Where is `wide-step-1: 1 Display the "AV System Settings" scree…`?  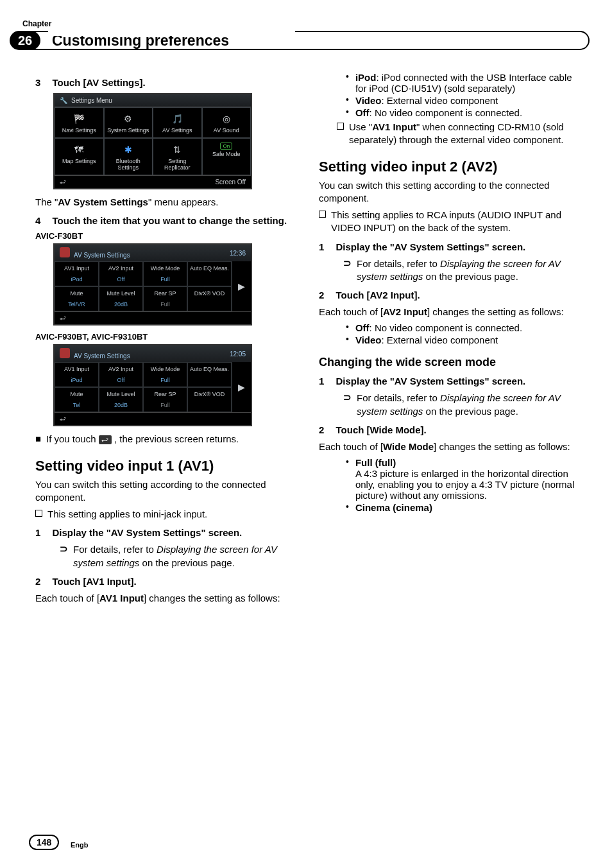
wide-step-1: 1 Display the "AV System Settings" scree… is located at coordinates (448, 381).